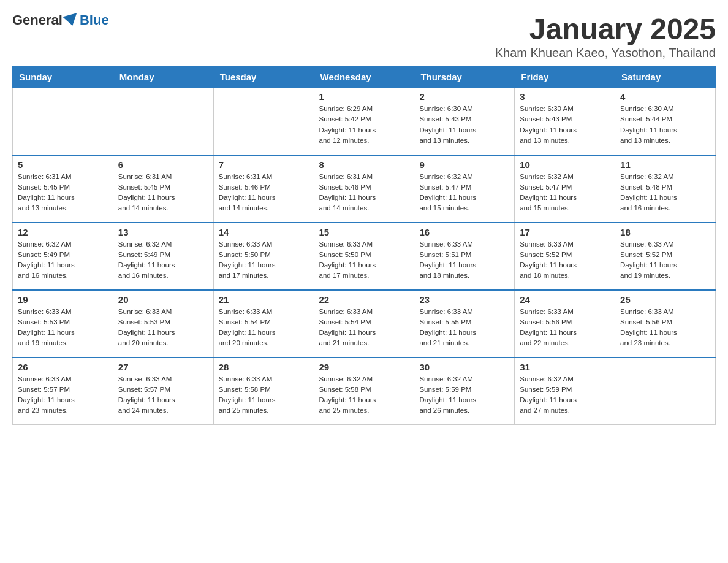 This screenshot has width=728, height=563. Describe the element at coordinates (364, 232) in the screenshot. I see `day-number: 15` at that location.